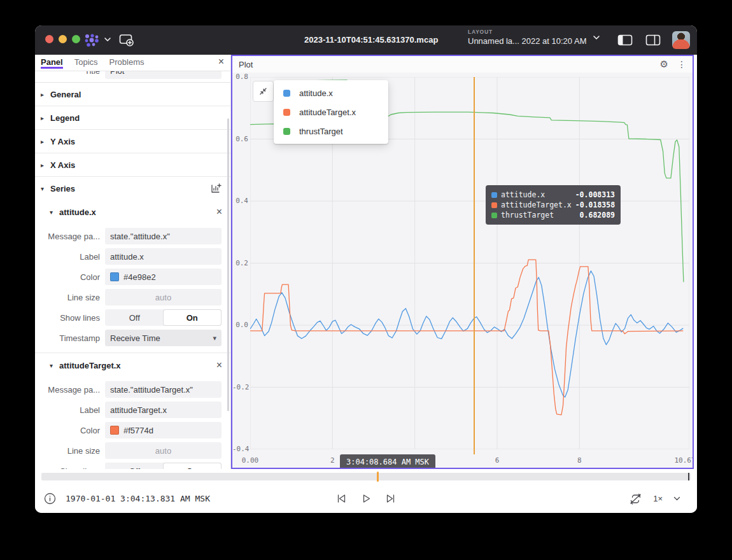 The width and height of the screenshot is (732, 560). I want to click on titlebar: 2023-11-10T04:51:45.631370.mcap LAYOUT U…, so click(366, 40).